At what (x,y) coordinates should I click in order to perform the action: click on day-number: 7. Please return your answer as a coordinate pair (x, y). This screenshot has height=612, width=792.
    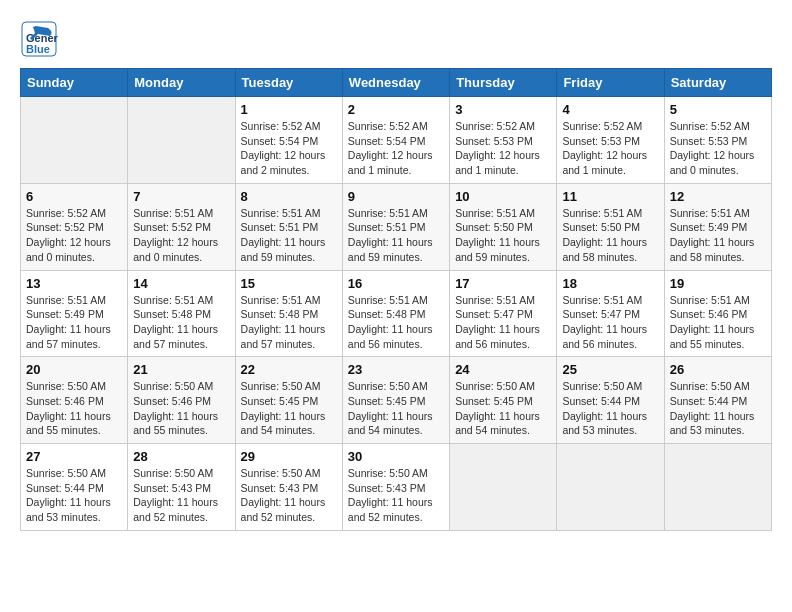
    Looking at the image, I should click on (181, 196).